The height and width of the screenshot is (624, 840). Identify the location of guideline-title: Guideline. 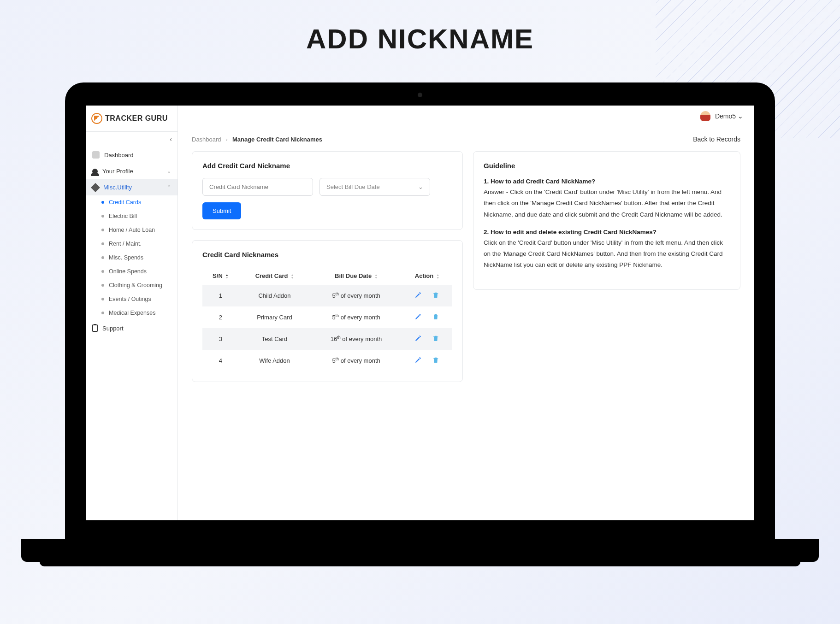
(607, 166).